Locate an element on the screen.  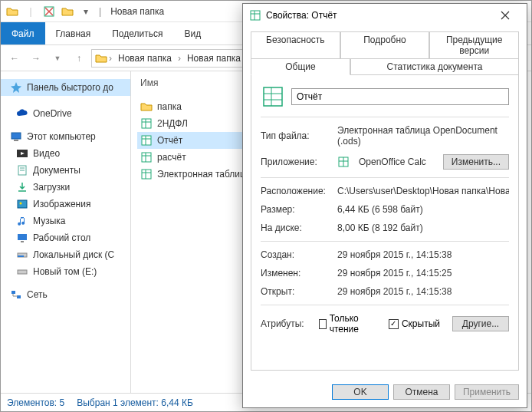
tab-home: Главная is located at coordinates (74, 34).